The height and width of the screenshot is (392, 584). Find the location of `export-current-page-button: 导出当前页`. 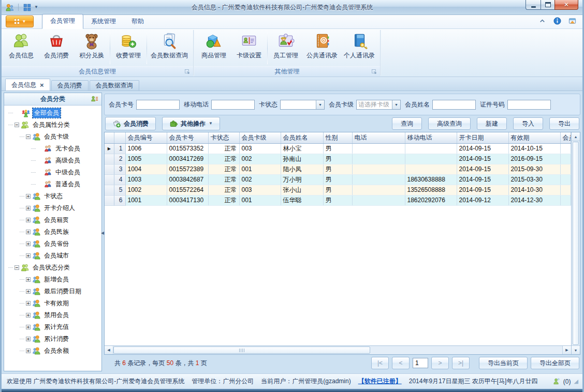

export-current-page-button: 导出当前页 is located at coordinates (503, 363).